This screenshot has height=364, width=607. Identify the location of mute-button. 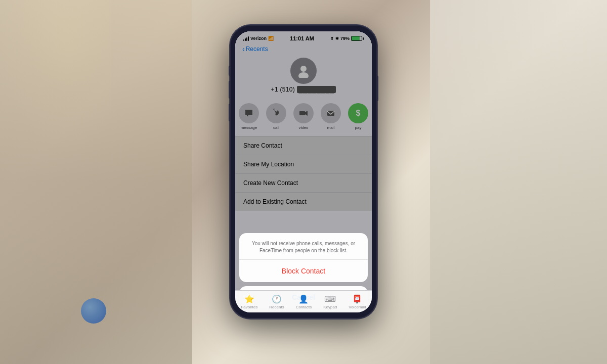
(230, 71).